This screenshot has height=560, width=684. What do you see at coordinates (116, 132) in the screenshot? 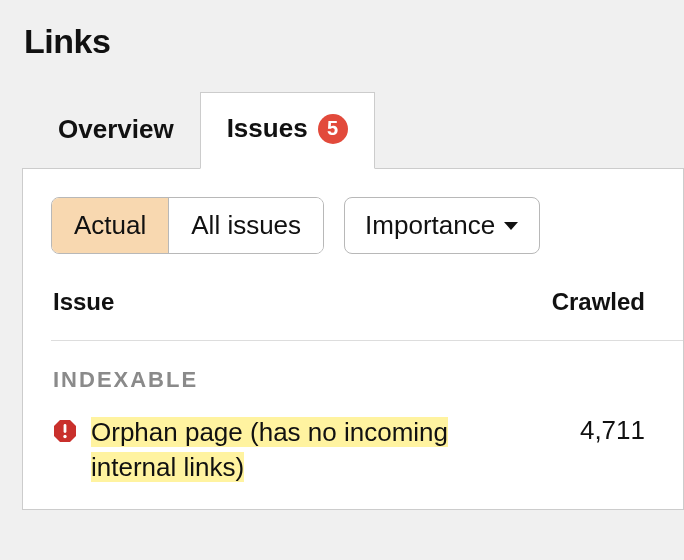
I see `tab-overview: Overview` at bounding box center [116, 132].